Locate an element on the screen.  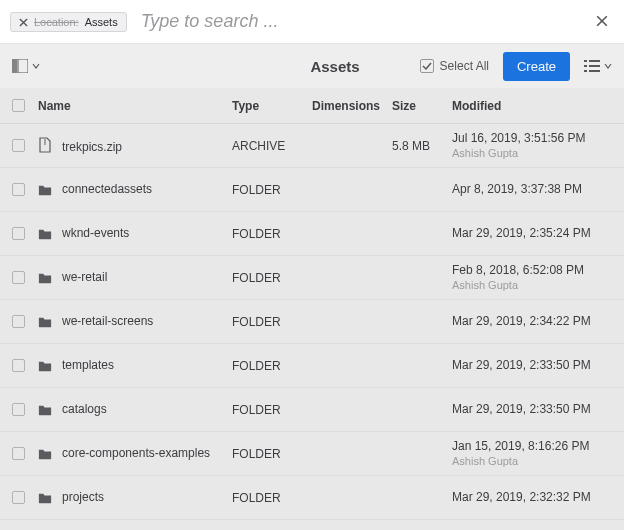
col-dimensions: Dimensions is located at coordinates (352, 106).